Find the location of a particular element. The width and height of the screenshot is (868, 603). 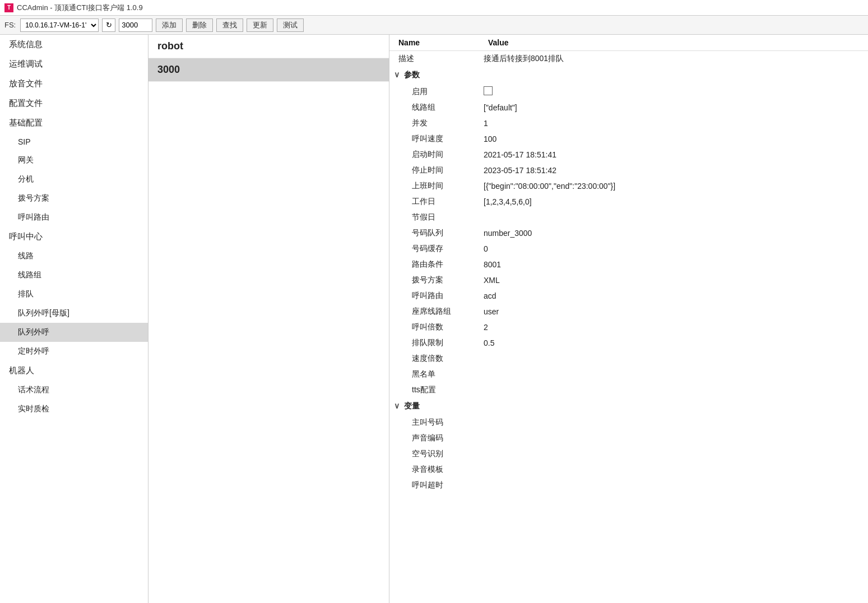

sidebar-item-queue-outbound: 队列外呼 is located at coordinates (74, 332).